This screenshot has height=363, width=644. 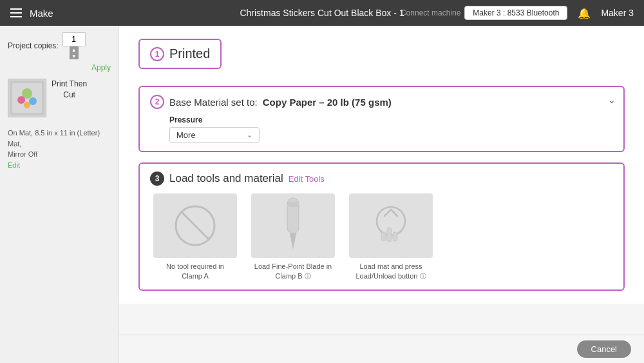 What do you see at coordinates (584, 13) in the screenshot?
I see `bell-icon: 🔔` at bounding box center [584, 13].